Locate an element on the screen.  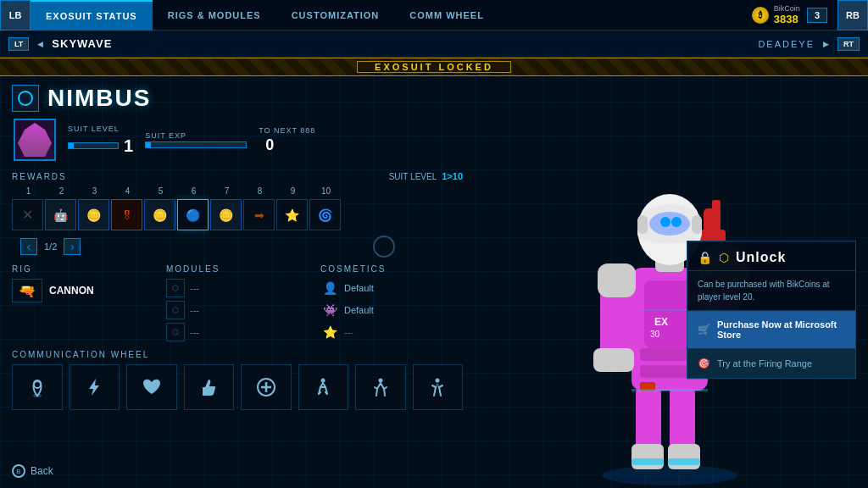
location-icon is located at coordinates (37, 387).